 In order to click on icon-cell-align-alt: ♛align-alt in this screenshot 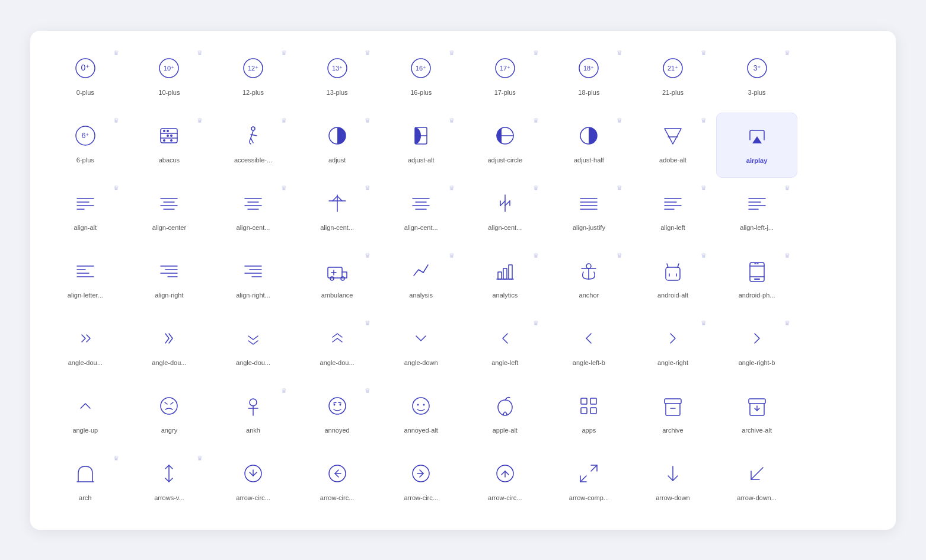, I will do `click(85, 213)`.